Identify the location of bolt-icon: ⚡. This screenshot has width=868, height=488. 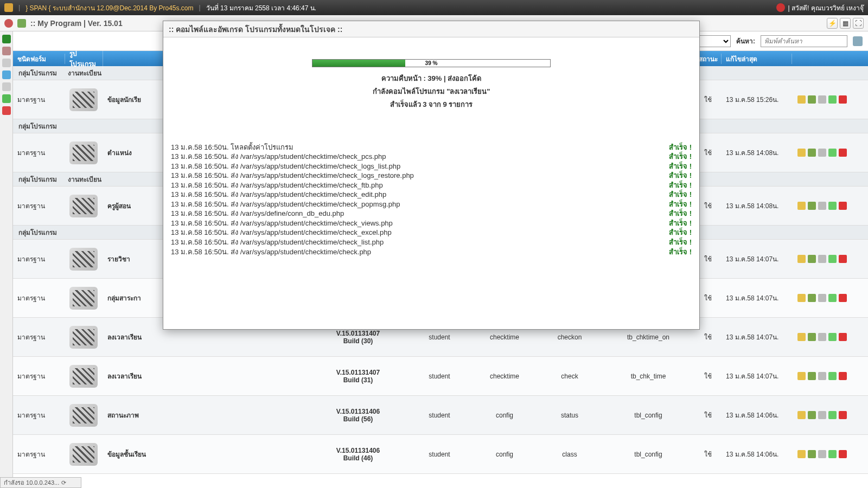
(832, 23).